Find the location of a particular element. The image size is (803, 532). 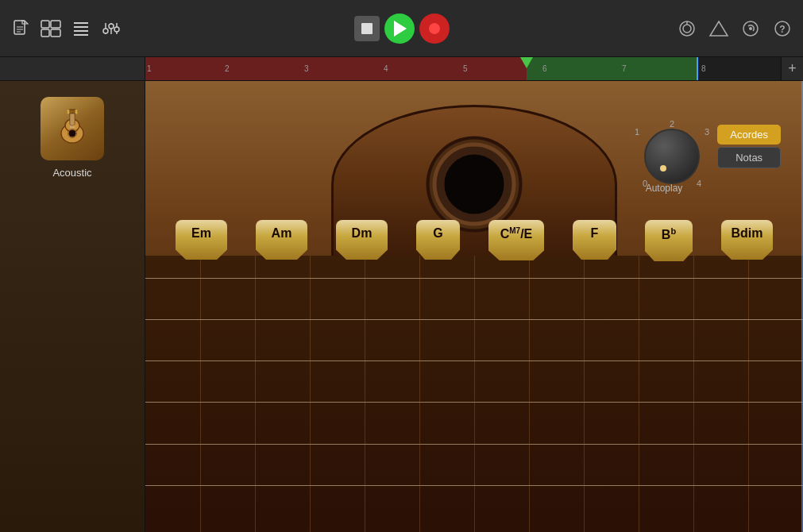

chord-cm7e-button: CM7/E is located at coordinates (516, 240).